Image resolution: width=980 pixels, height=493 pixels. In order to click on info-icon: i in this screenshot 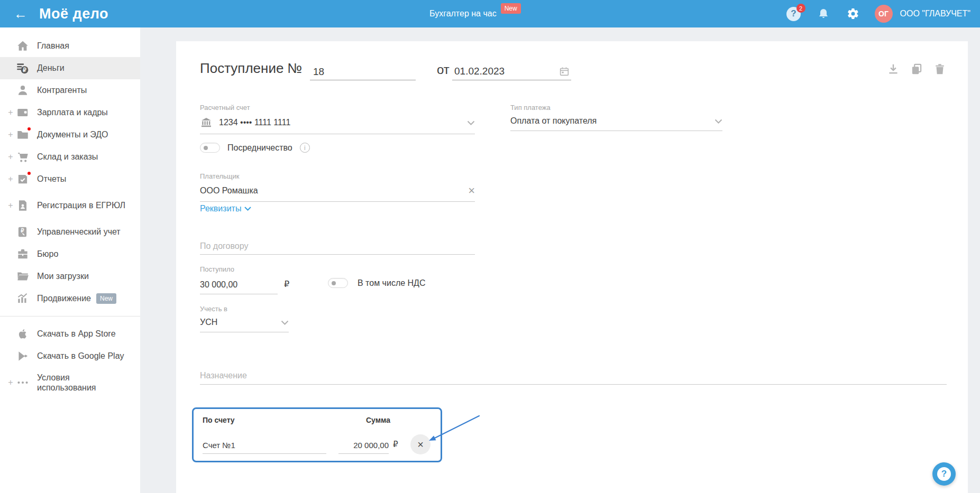, I will do `click(305, 148)`.